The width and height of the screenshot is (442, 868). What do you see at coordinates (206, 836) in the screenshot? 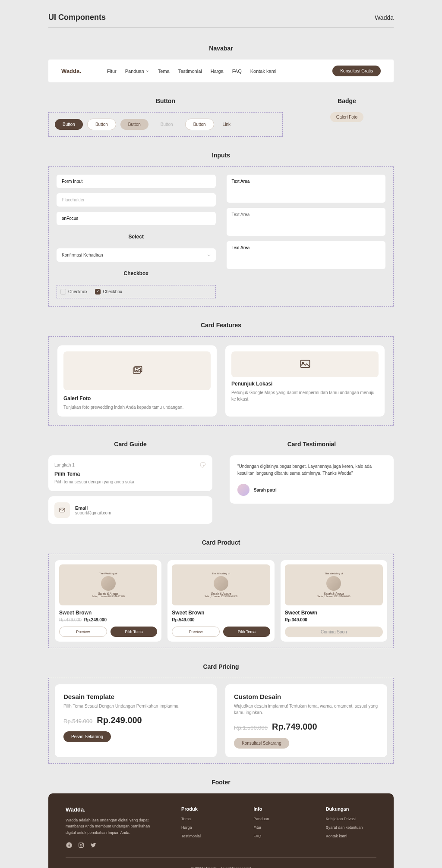
I see `footer-link: Testimonial` at bounding box center [206, 836].